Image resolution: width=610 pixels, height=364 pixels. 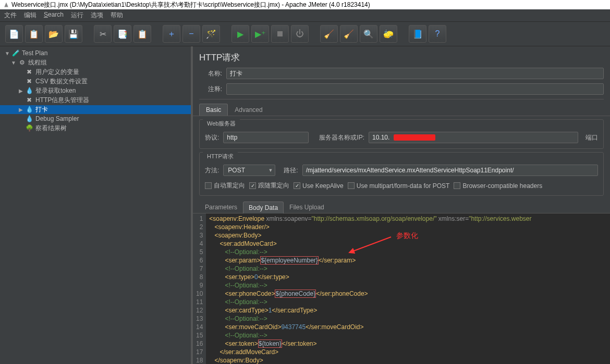 I want to click on method-value: POST, so click(x=237, y=170).